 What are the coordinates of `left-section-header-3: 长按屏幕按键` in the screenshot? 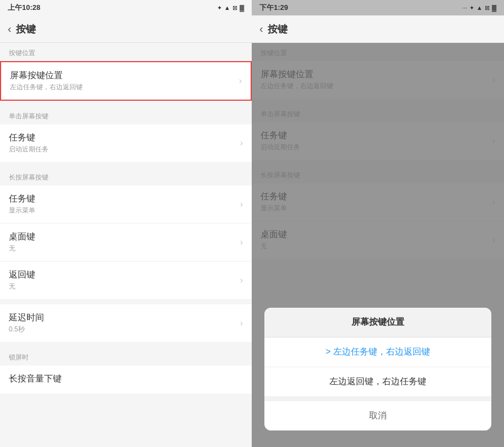 It's located at (126, 176).